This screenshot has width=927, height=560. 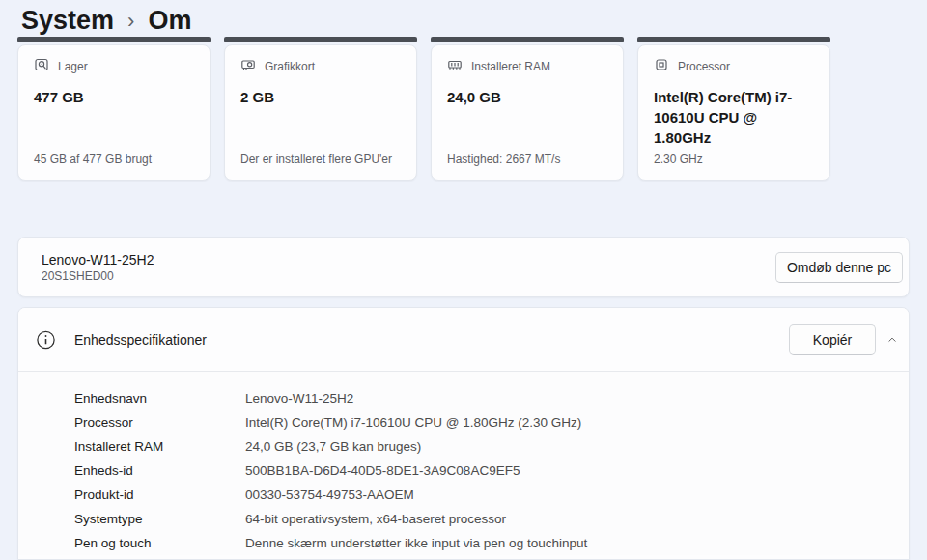 What do you see at coordinates (464, 519) in the screenshot?
I see `spec-row: Systemtype 64-bit operativsystem, x64-ba…` at bounding box center [464, 519].